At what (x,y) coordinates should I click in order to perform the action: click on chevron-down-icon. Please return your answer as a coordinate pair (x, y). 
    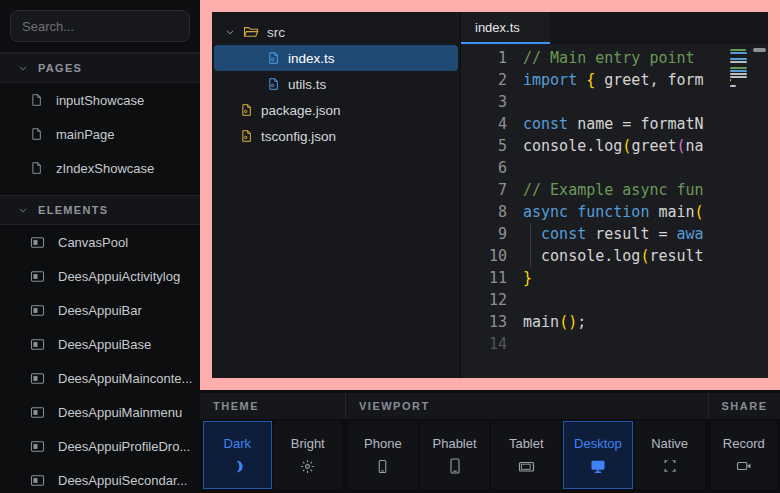
    Looking at the image, I should click on (23, 210).